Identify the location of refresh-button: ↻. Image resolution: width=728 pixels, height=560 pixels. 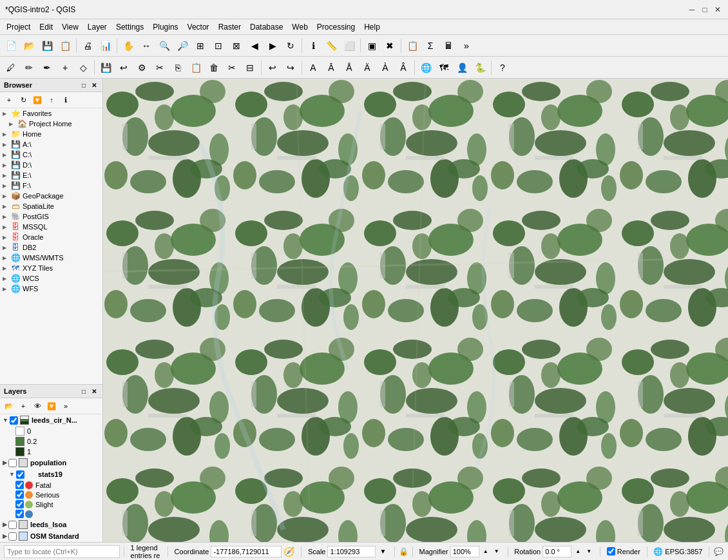
(291, 46).